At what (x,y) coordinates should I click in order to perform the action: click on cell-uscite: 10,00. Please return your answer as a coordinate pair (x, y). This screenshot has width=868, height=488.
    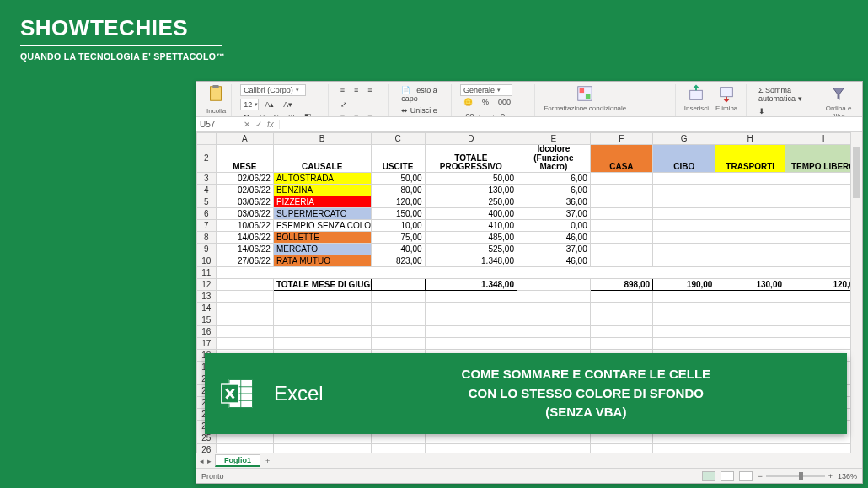
    Looking at the image, I should click on (398, 225).